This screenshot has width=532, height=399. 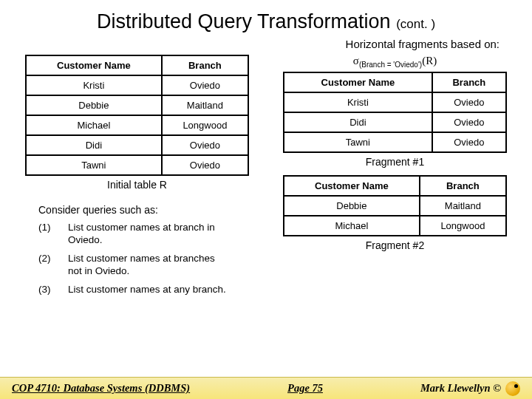 What do you see at coordinates (429, 61) in the screenshot?
I see `sigma-rel: (R)` at bounding box center [429, 61].